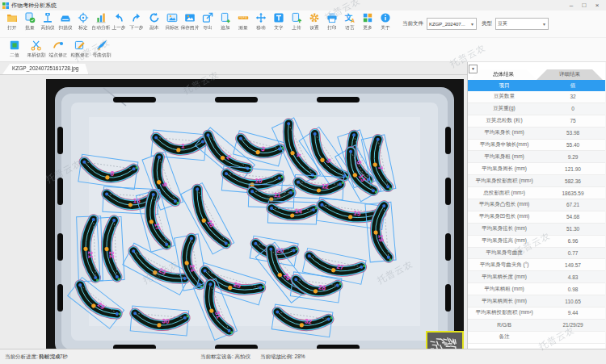 This screenshot has width=606, height=364. Describe the element at coordinates (573, 229) in the screenshot. I see `result-item-value: 51.30` at that location.